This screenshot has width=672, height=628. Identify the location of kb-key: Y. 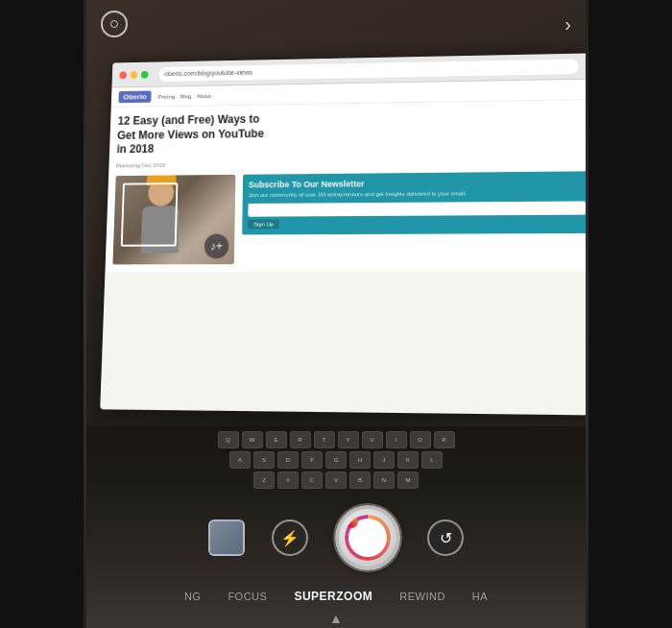
(348, 440).